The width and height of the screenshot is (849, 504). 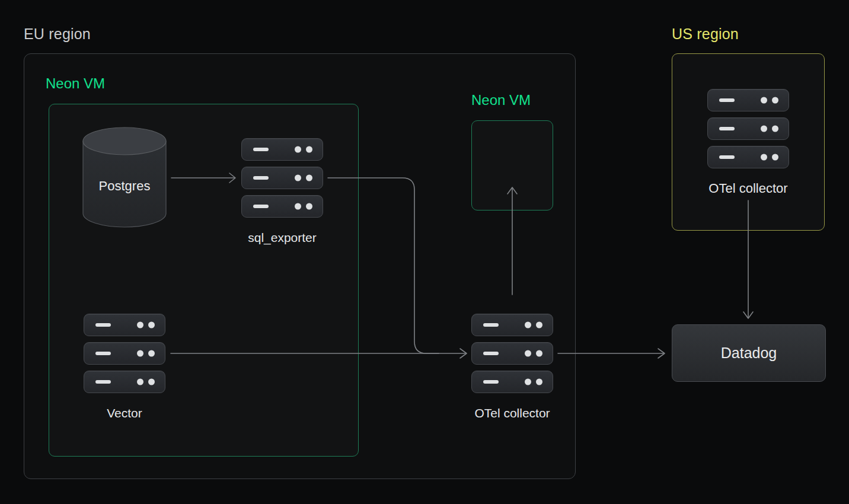 What do you see at coordinates (662, 353) in the screenshot?
I see `arrowhead-right-icon` at bounding box center [662, 353].